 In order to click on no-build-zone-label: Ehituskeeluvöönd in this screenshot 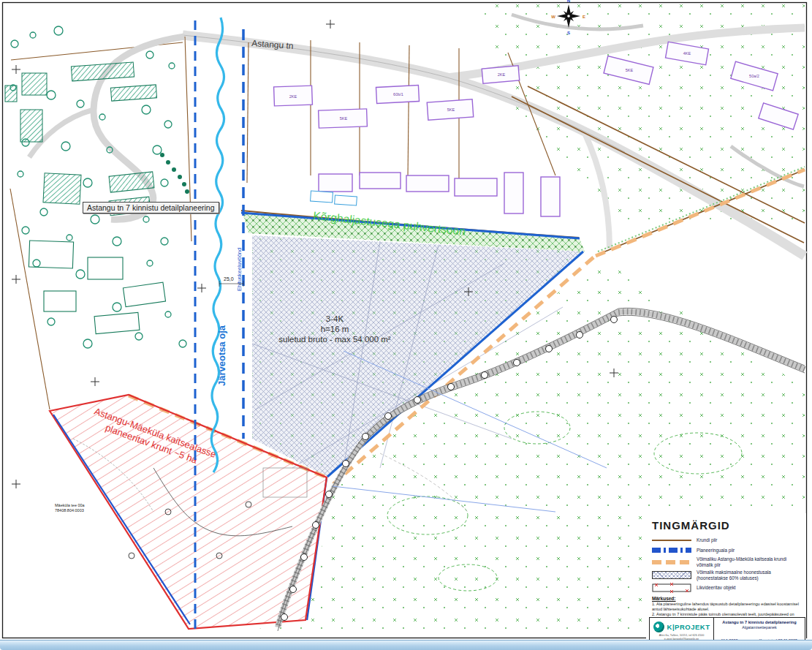, I will do `click(240, 269)`.